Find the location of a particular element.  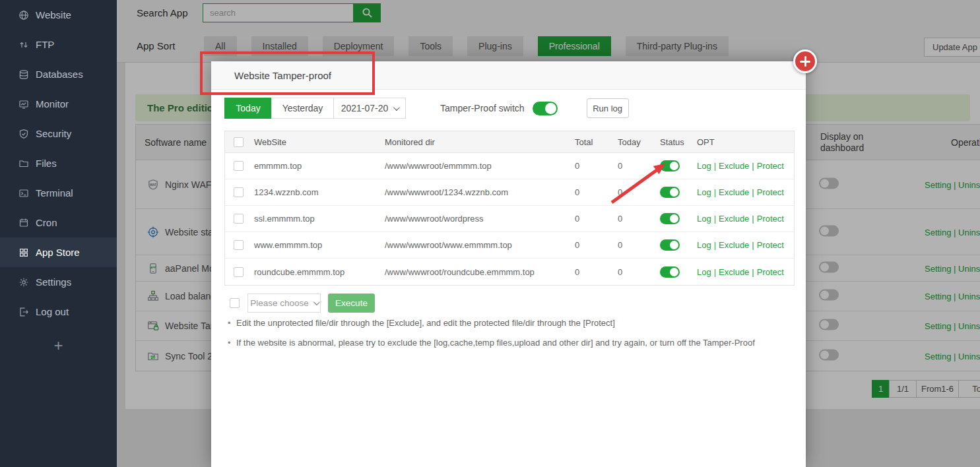

site-table-row: www.emmmm.top/www/wwwroot/www.emmmm.top0… is located at coordinates (509, 245).